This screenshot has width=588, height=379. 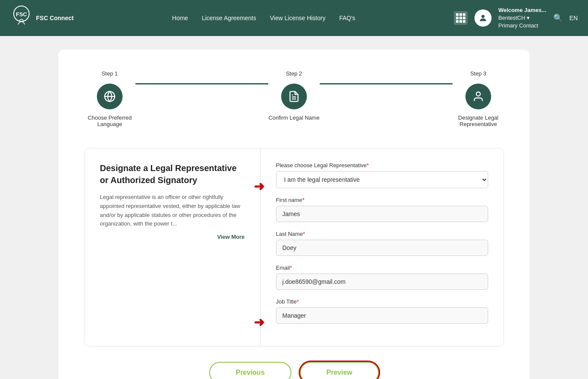 What do you see at coordinates (522, 10) in the screenshot?
I see `user-greeting: Welcome James...` at bounding box center [522, 10].